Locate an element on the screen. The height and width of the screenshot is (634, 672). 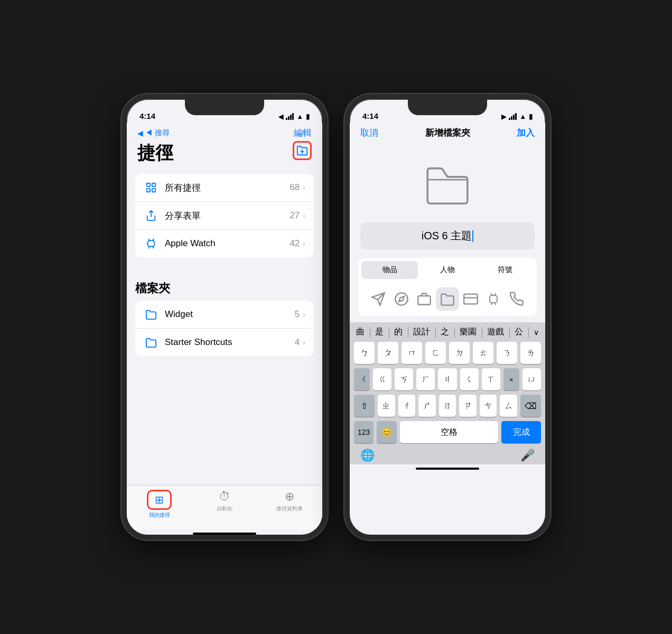
starter-label: Starter Shortcuts is located at coordinates (230, 342).